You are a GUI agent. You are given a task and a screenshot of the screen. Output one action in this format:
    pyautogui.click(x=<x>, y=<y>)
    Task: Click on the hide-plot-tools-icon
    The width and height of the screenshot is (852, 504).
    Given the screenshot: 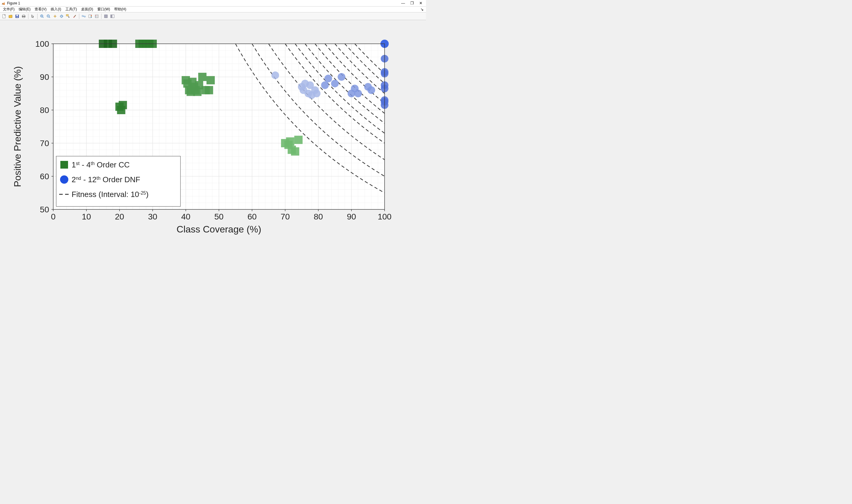 What is the action you would take?
    pyautogui.click(x=106, y=16)
    